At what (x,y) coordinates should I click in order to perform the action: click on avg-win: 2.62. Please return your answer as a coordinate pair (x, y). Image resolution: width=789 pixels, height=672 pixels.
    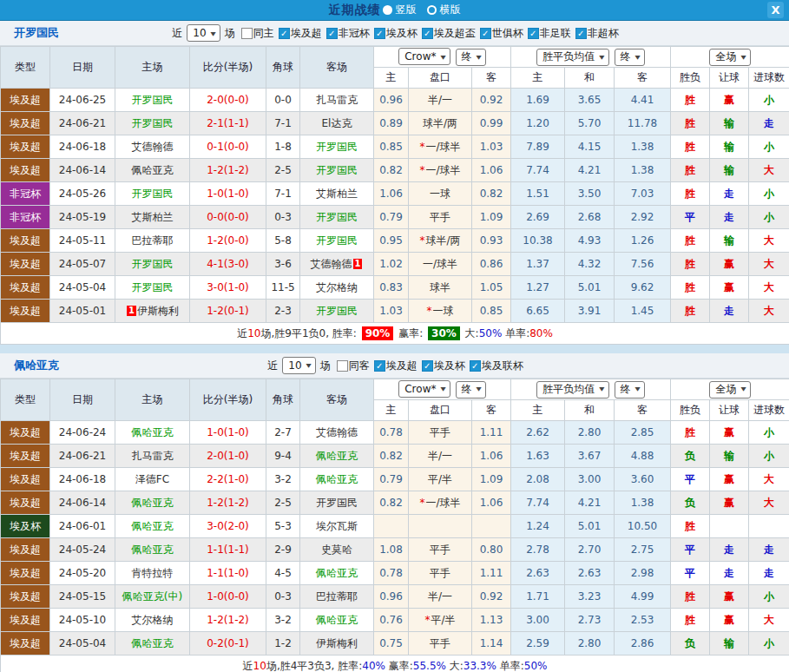
    Looking at the image, I should click on (538, 432).